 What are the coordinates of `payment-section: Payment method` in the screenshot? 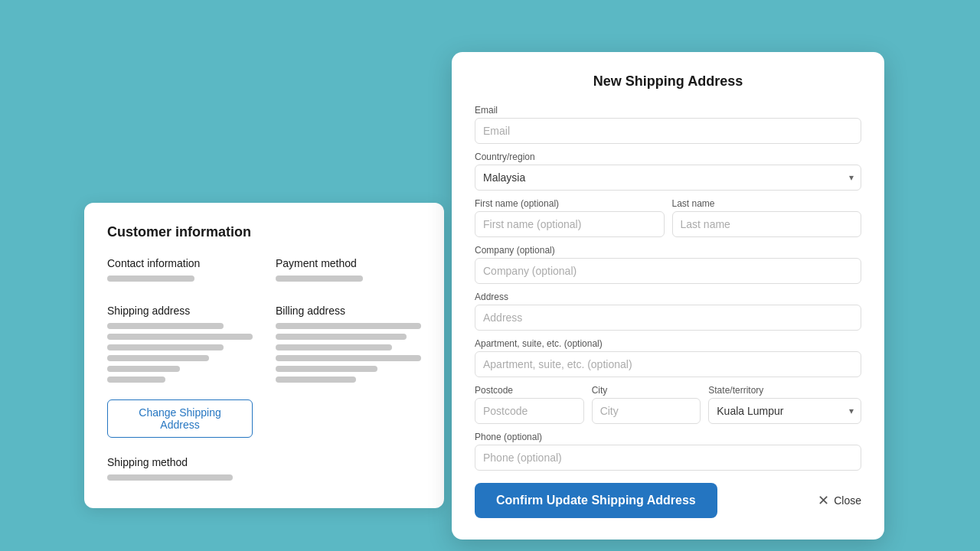 It's located at (348, 272).